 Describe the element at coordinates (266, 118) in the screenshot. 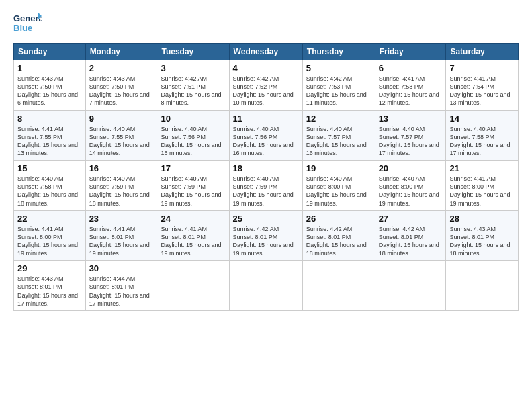

I see `day-number: 11` at that location.